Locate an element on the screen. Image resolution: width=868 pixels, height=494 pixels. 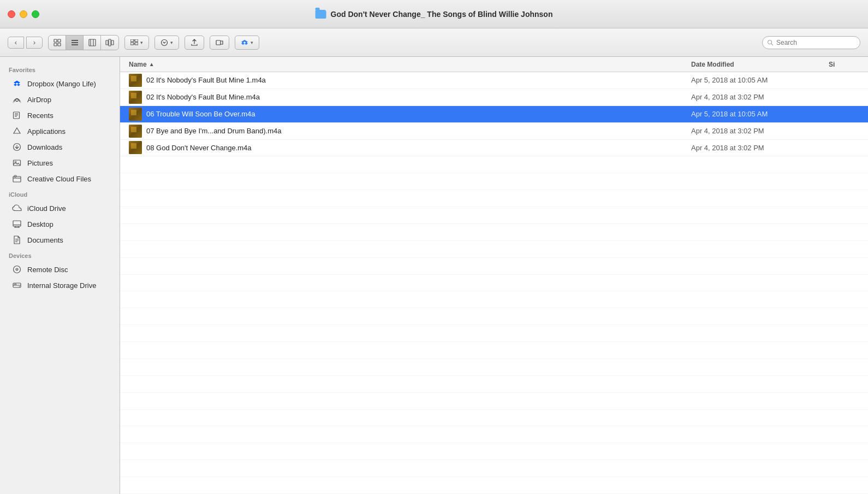
size-column-header: Si is located at coordinates (846, 64).